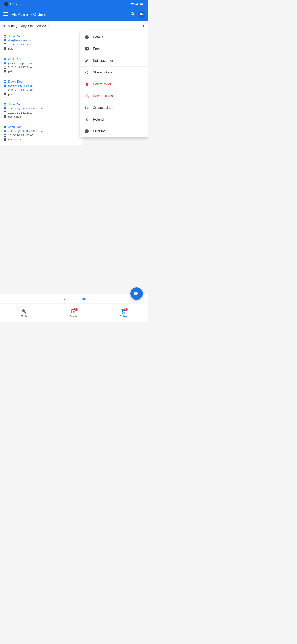  Describe the element at coordinates (15, 59) in the screenshot. I see `order-name: Jack Doe` at that location.